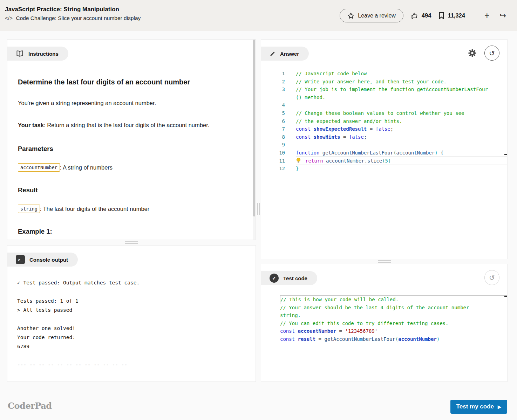  What do you see at coordinates (273, 54) in the screenshot?
I see `pencil-icon` at bounding box center [273, 54].